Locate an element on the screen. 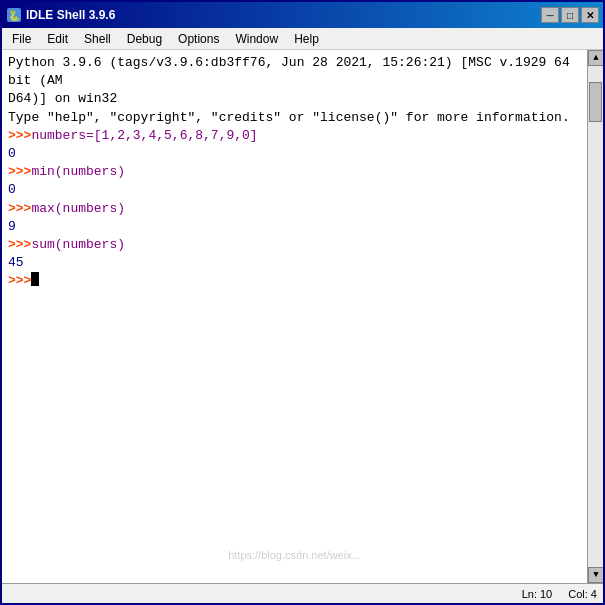 This screenshot has height=605, width=605. status-ln: Ln: 10 is located at coordinates (538, 594).